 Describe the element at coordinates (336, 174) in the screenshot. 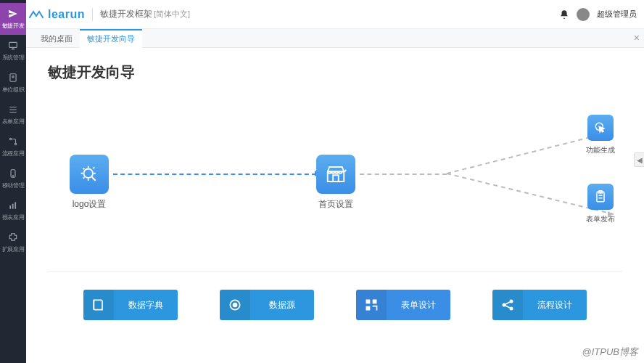

I see `store-icon` at that location.